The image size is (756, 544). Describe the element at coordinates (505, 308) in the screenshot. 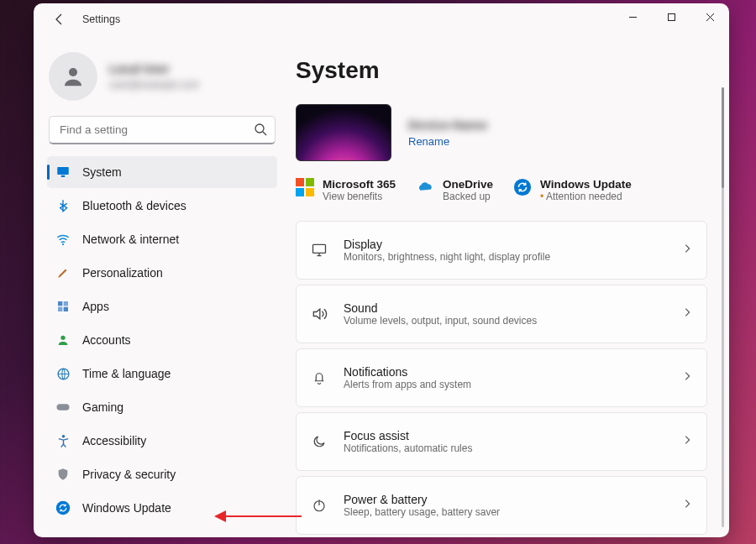

I see `card-title: Sound` at that location.